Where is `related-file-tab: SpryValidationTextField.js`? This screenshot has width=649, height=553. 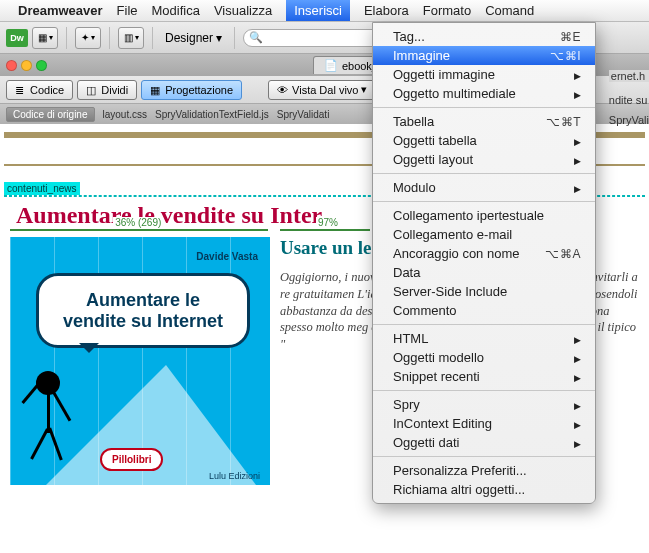 related-file-tab: SpryValidationTextField.js is located at coordinates (212, 114).